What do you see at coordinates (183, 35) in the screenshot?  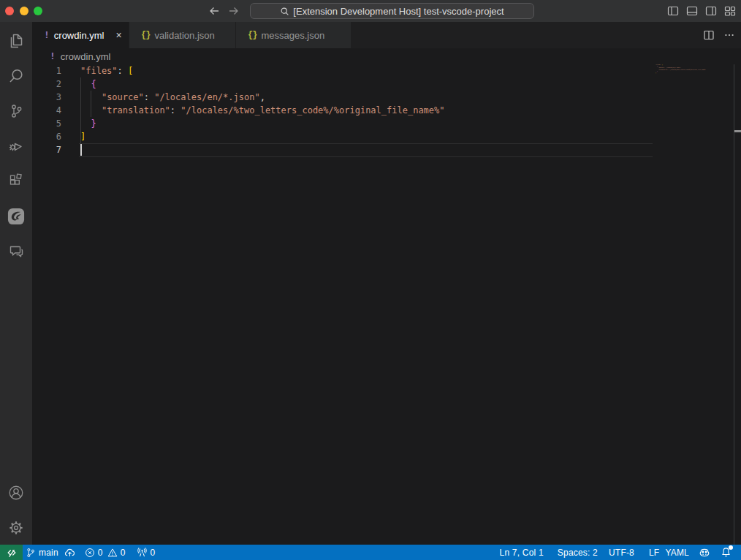 I see `tab-validation.json: {}validation.json` at bounding box center [183, 35].